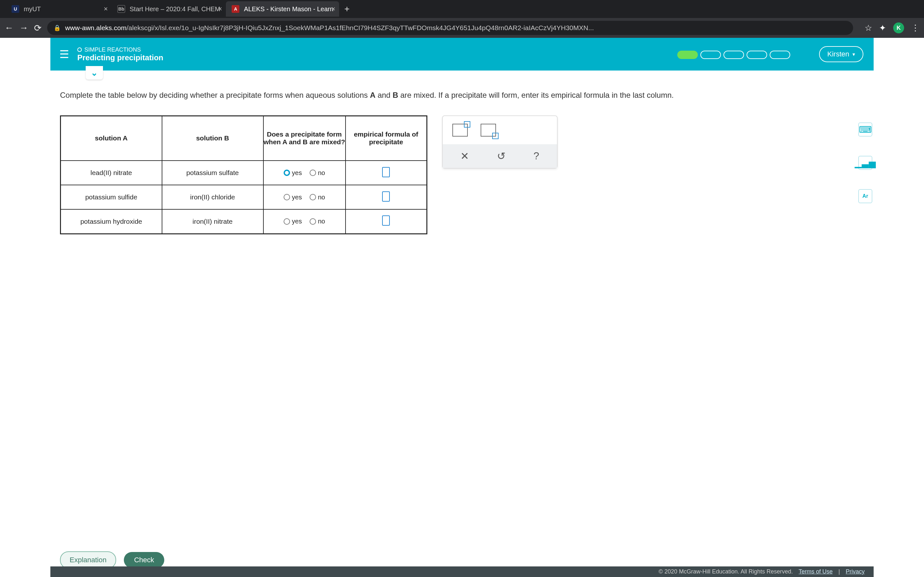 The height and width of the screenshot is (577, 924). I want to click on cell-a: potassium sulfide, so click(111, 197).